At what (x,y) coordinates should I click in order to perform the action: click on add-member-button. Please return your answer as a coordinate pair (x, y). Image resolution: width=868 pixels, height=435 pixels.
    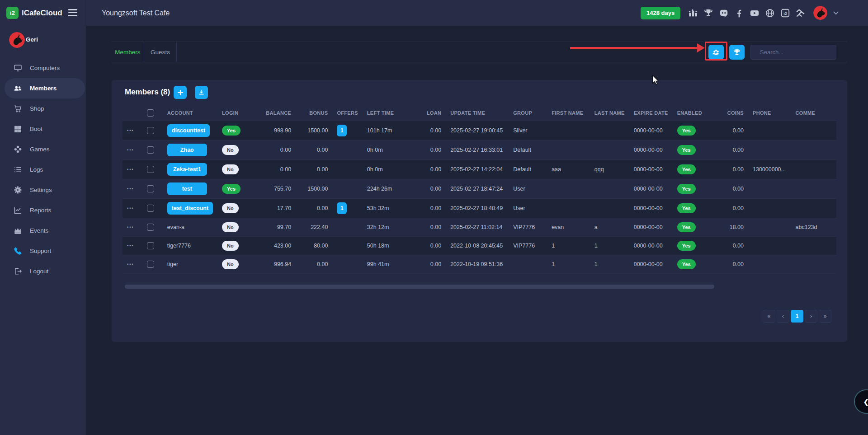
    Looking at the image, I should click on (180, 92).